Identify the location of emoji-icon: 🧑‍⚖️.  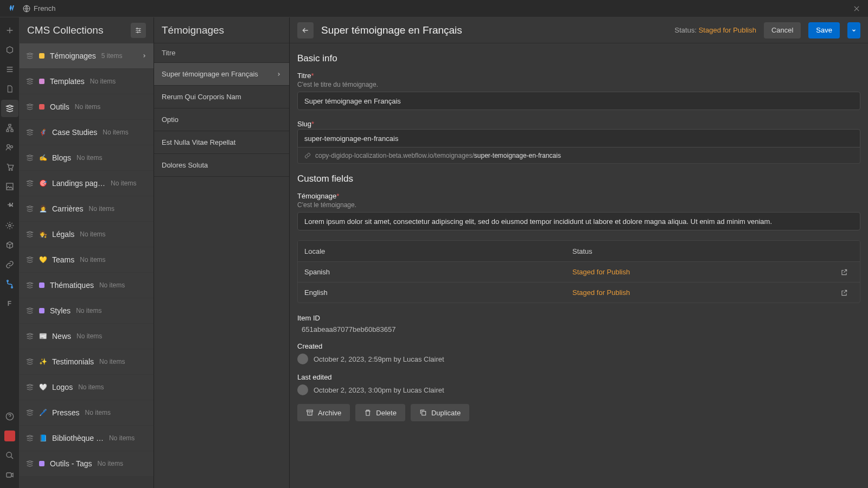
(43, 234).